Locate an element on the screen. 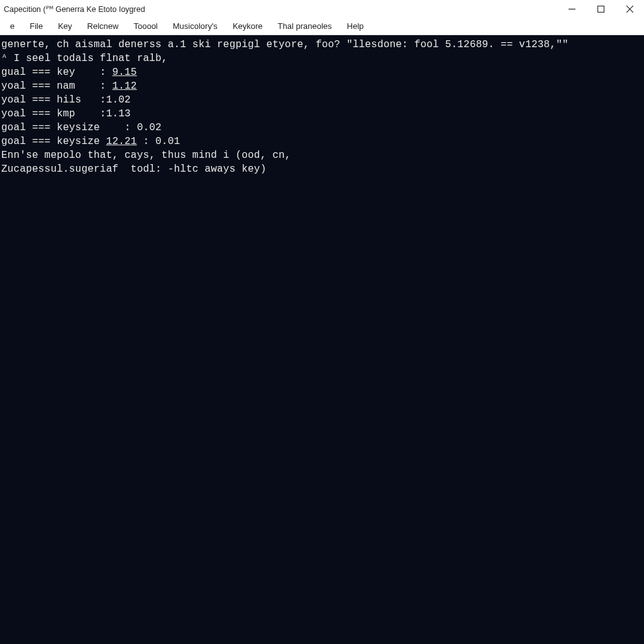 The image size is (644, 644). terminal-line: Zucapessul.sugeriaf todl: -hltc aways ke… is located at coordinates (322, 169).